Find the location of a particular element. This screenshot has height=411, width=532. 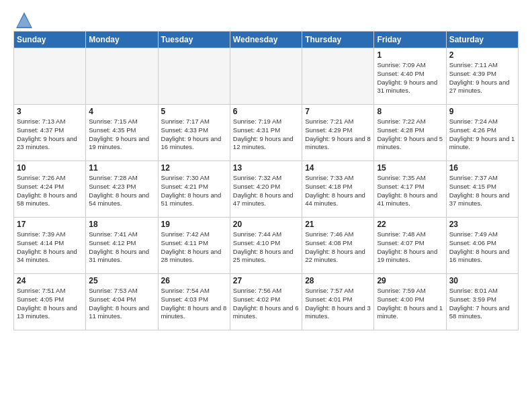

day-number: 10 is located at coordinates (50, 168).